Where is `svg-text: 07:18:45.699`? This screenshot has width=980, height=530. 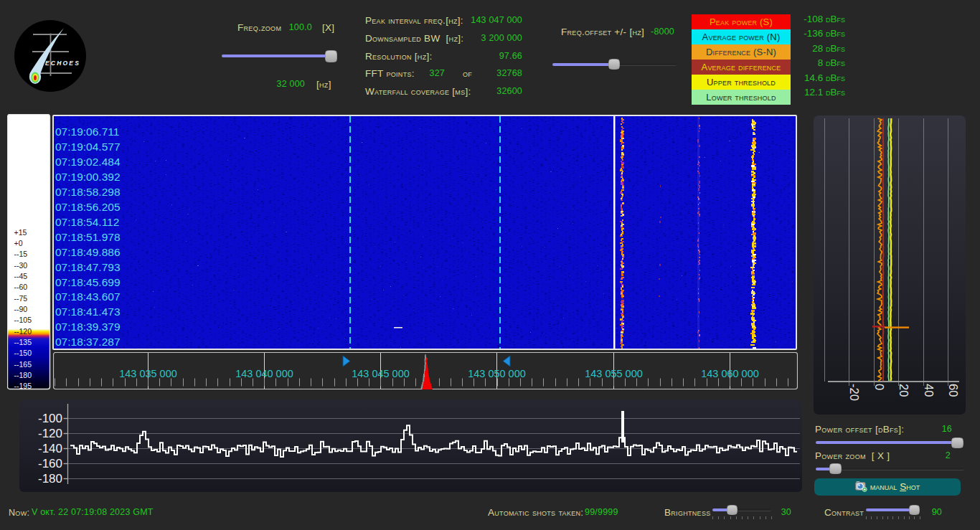 svg-text: 07:18:45.699 is located at coordinates (88, 283).